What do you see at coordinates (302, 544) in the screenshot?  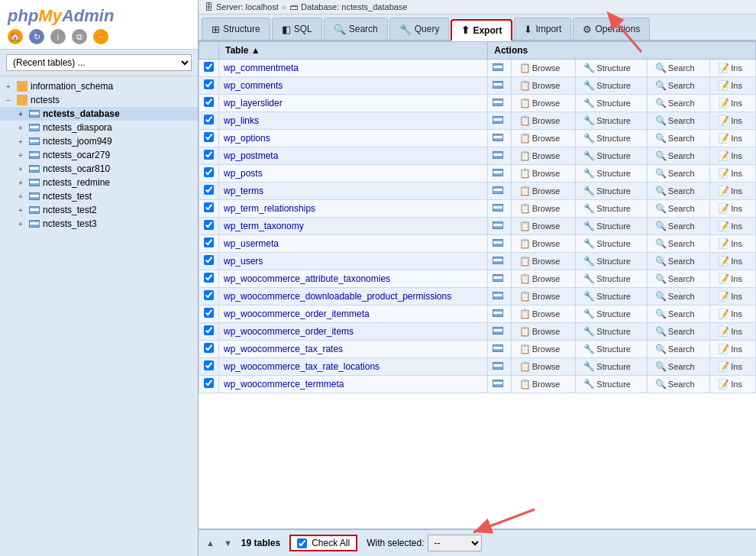 I see `check-all-checkbox` at bounding box center [302, 544].